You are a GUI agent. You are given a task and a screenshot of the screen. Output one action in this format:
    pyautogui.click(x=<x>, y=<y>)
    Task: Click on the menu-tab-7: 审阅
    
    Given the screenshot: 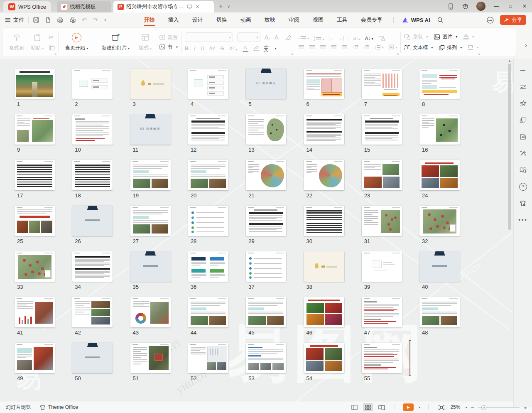 What is the action you would take?
    pyautogui.click(x=294, y=20)
    